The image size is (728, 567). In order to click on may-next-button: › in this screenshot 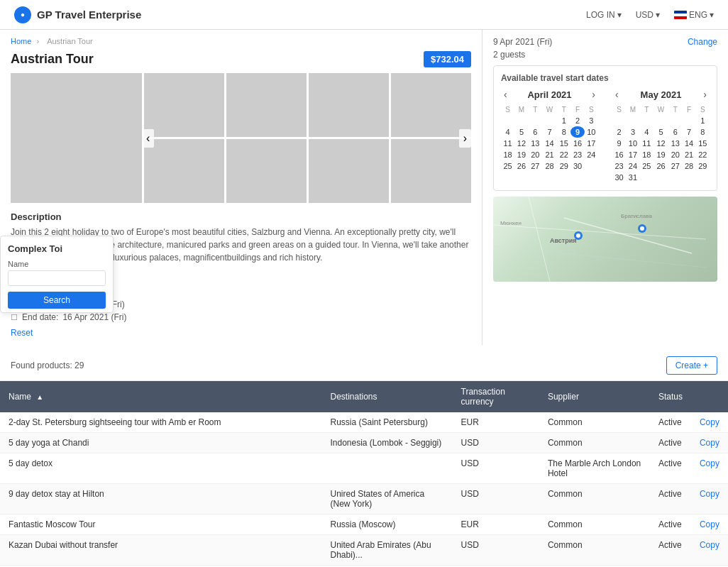, I will do `click(705, 94)`.